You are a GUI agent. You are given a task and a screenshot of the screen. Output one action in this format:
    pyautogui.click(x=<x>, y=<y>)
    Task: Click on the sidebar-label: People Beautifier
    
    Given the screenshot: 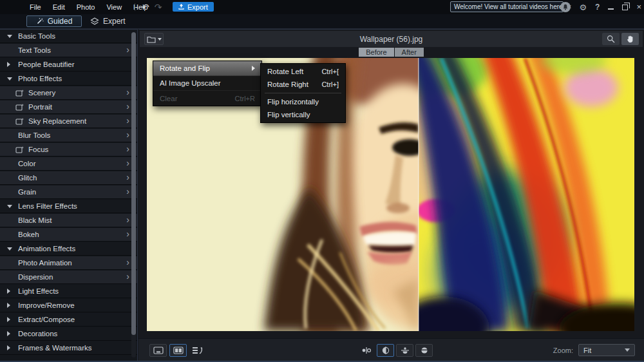 What is the action you would take?
    pyautogui.click(x=46, y=64)
    